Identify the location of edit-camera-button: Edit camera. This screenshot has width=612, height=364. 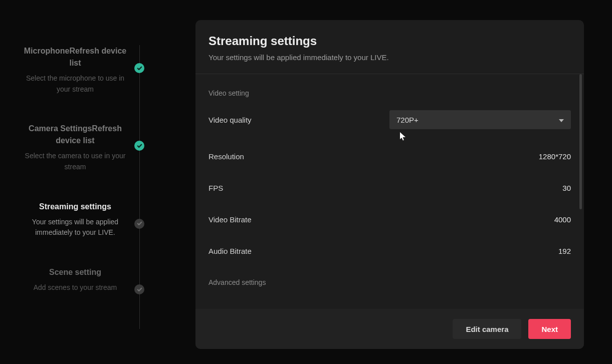
(487, 329).